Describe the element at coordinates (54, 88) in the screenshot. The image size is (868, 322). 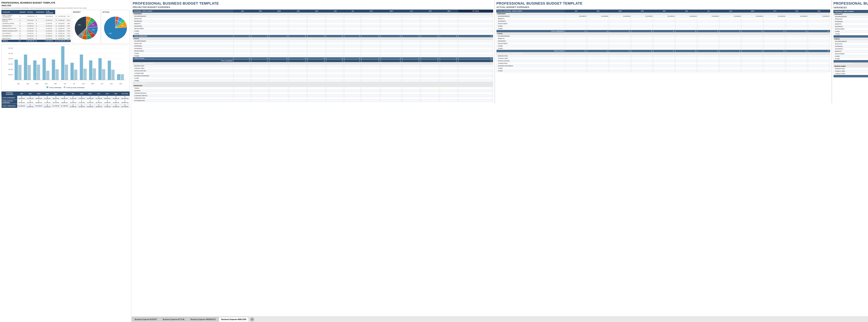
I see `legend-budget: TOTAL EXPENSES` at that location.